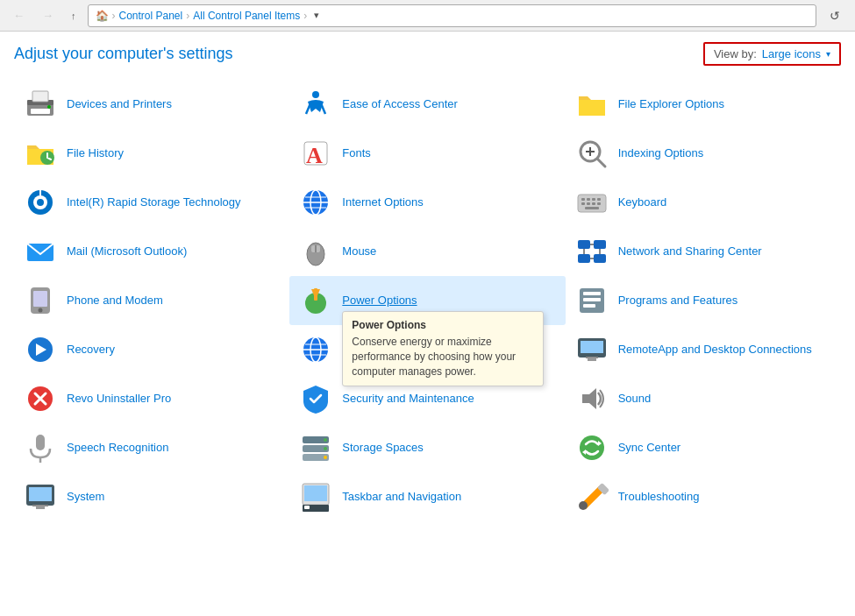  What do you see at coordinates (735, 54) in the screenshot?
I see `view-by-label: View by:` at bounding box center [735, 54].